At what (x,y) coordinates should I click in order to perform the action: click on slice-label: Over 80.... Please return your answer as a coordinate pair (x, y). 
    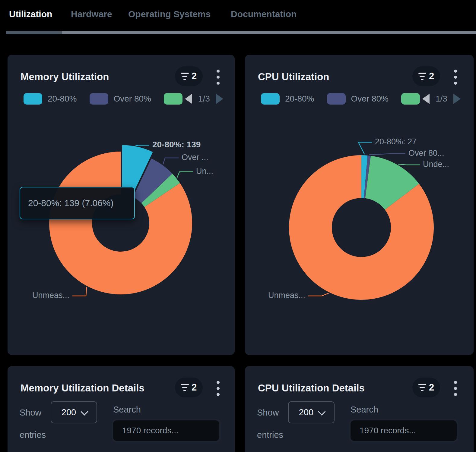
    Looking at the image, I should click on (427, 153).